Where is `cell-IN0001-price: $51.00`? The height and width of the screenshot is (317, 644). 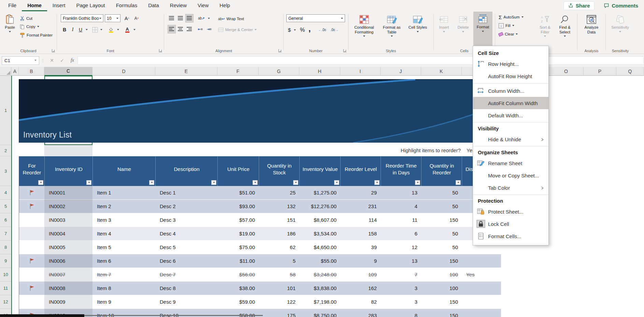 cell-IN0001-price: $51.00 is located at coordinates (238, 192).